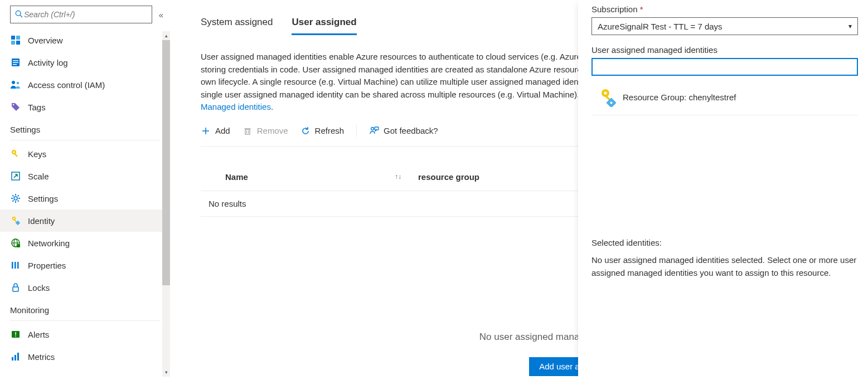 The image size is (868, 380). What do you see at coordinates (85, 17) in the screenshot?
I see `search-row: «` at bounding box center [85, 17].